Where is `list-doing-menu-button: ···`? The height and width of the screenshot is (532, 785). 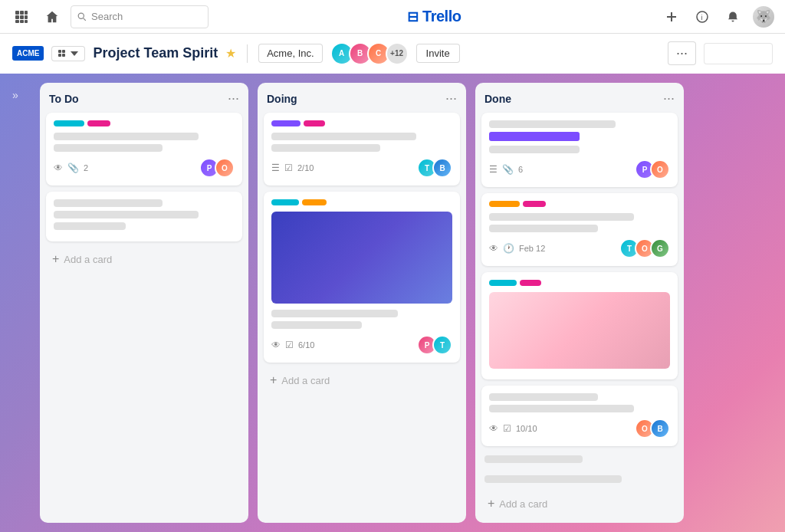 list-doing-menu-button: ··· is located at coordinates (451, 98).